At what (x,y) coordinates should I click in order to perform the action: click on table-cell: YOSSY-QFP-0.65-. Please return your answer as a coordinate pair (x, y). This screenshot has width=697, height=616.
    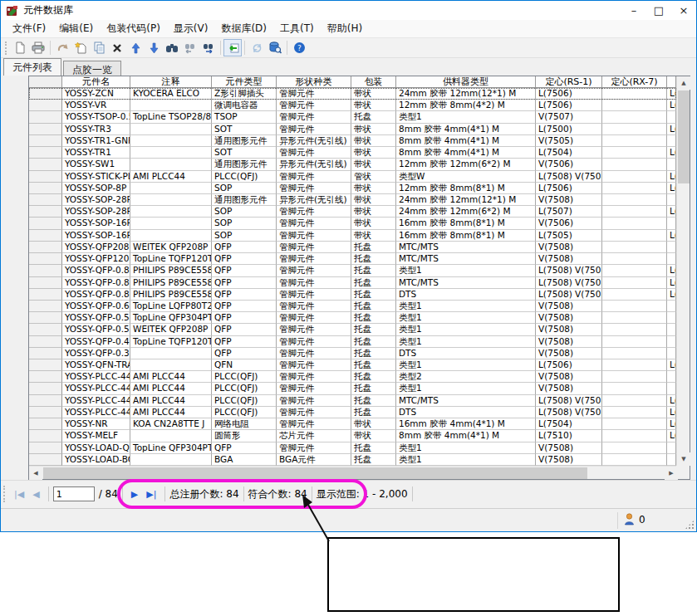
    Looking at the image, I should click on (96, 306).